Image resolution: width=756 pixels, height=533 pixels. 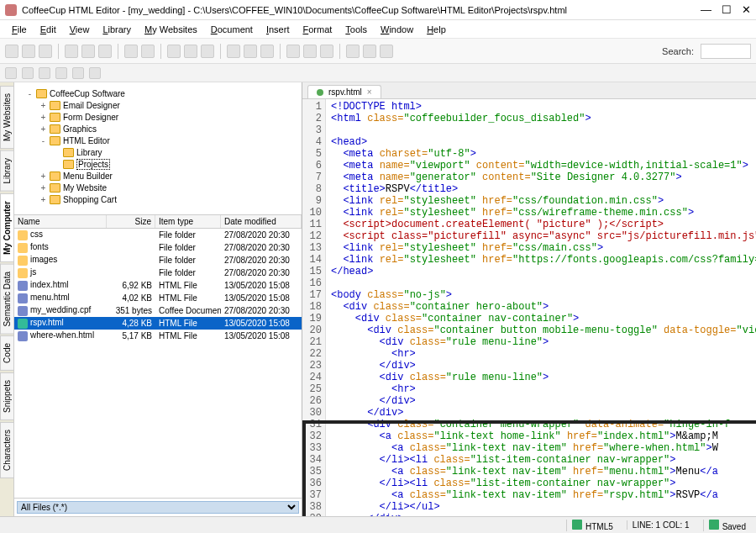 What do you see at coordinates (680, 51) in the screenshot?
I see `search-label: Search:` at bounding box center [680, 51].